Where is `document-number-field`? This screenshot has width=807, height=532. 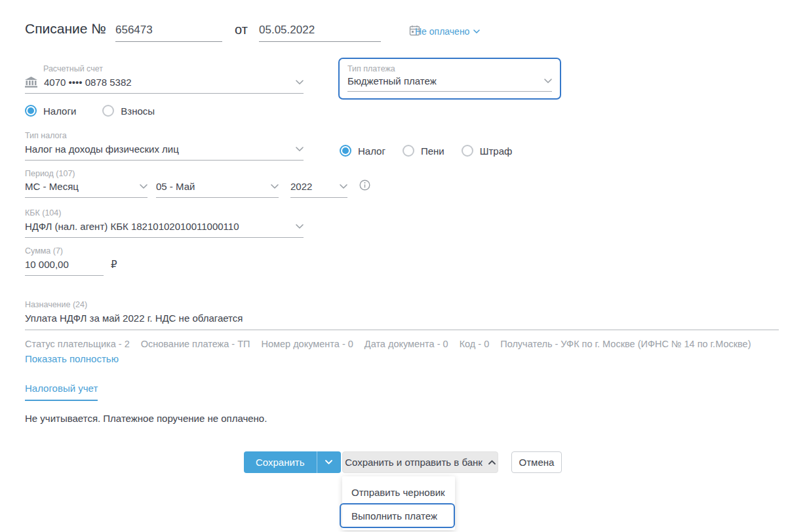
document-number-field is located at coordinates (169, 33).